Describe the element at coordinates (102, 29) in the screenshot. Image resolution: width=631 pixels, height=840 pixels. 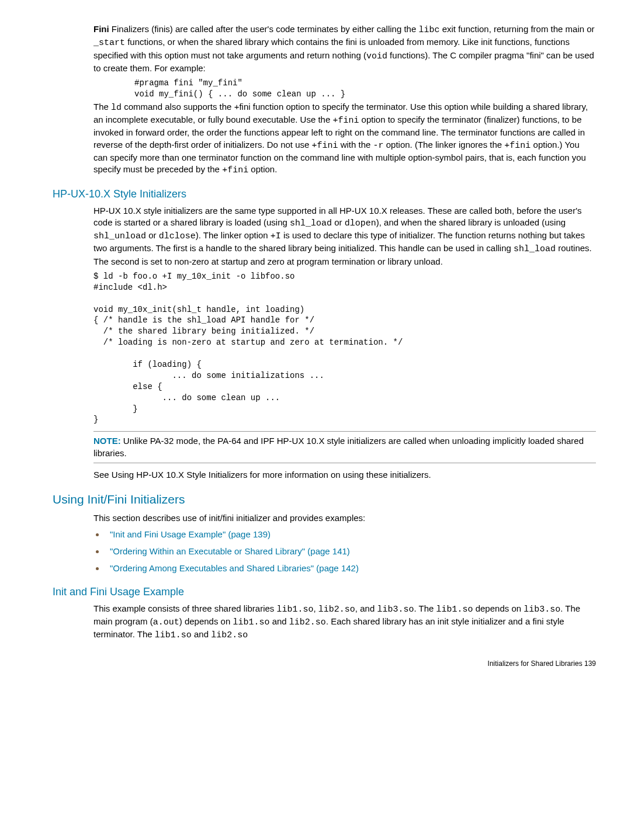
I see `fini-bold: Fini` at that location.